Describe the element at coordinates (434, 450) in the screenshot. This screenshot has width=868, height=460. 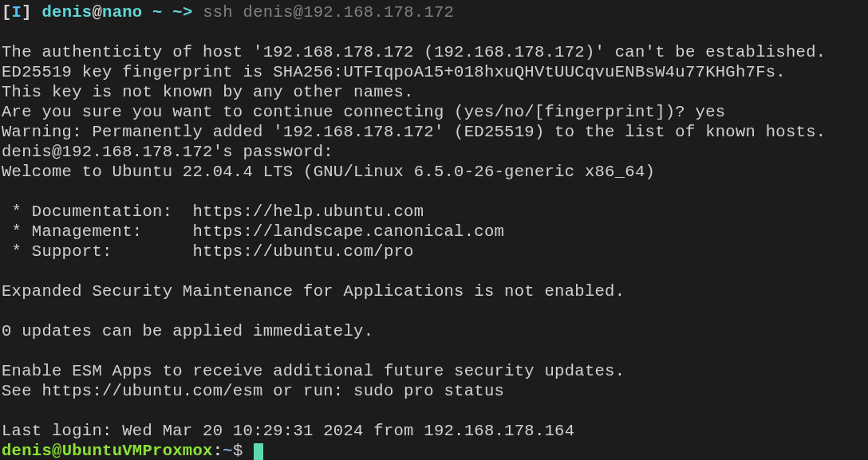
I see `prompt-line-2: denis@UbuntuVMProxmox:~$` at that location.